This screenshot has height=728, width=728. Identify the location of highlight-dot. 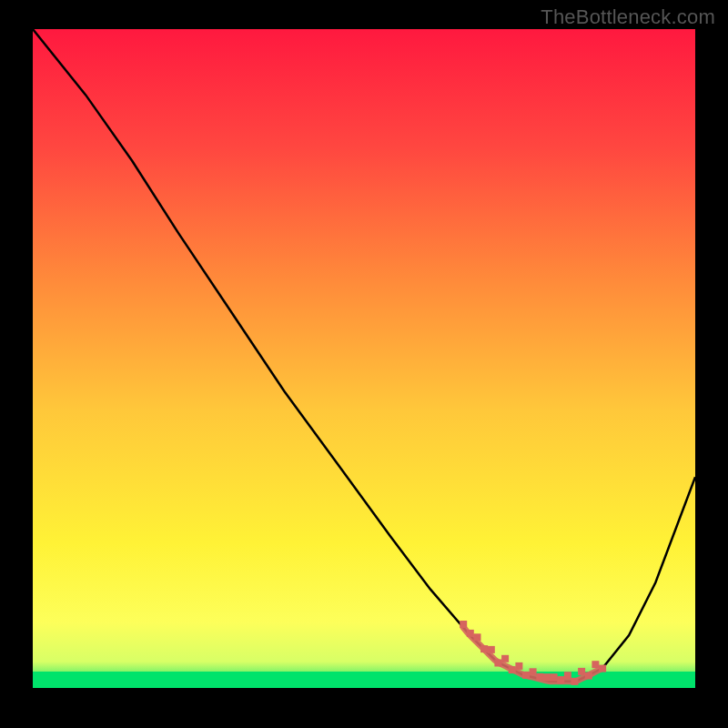
(568, 675).